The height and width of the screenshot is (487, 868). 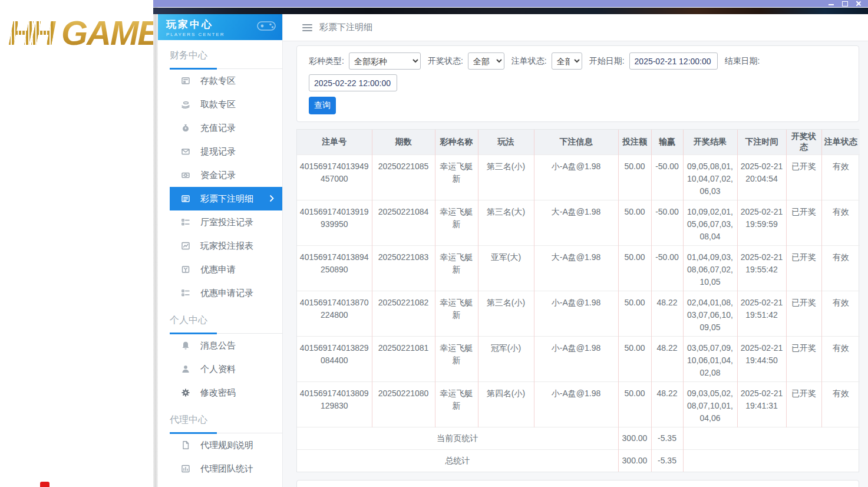 I want to click on sidebar-item-recharge-records: 充值记录, so click(x=226, y=128).